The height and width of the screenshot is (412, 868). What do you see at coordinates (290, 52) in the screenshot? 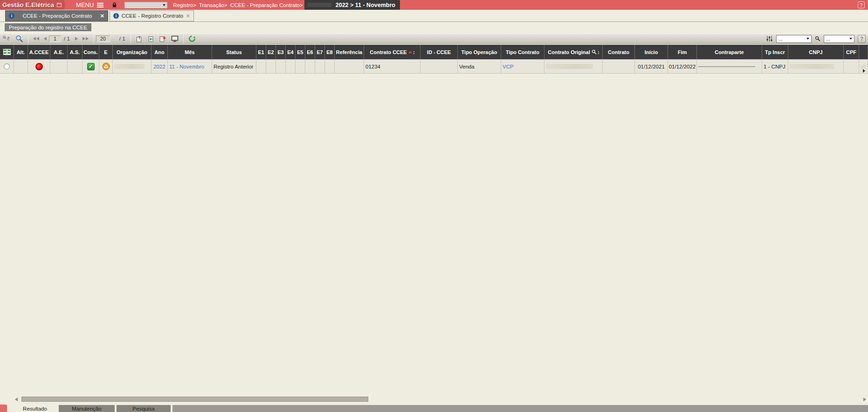
I see `column-label: E4` at bounding box center [290, 52].